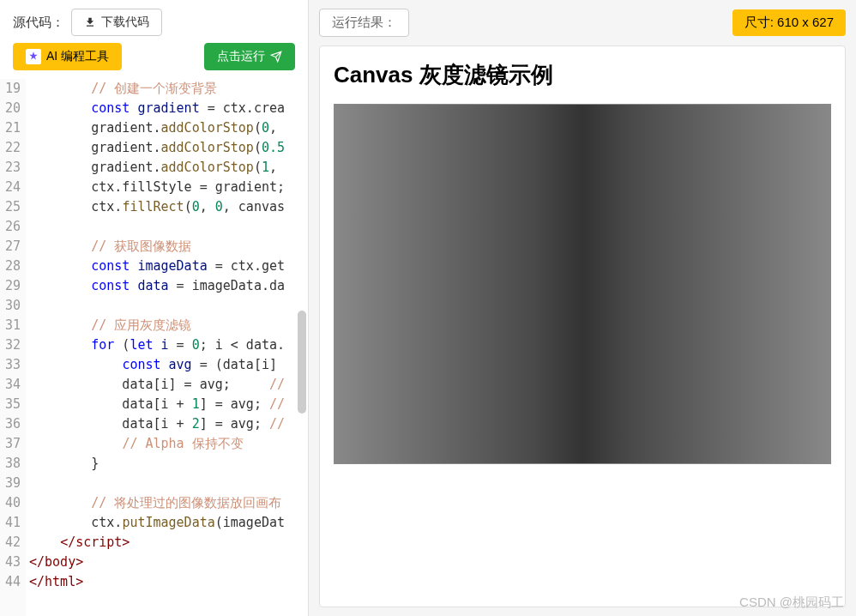  Describe the element at coordinates (33, 57) in the screenshot. I see `ai-icon` at that location.